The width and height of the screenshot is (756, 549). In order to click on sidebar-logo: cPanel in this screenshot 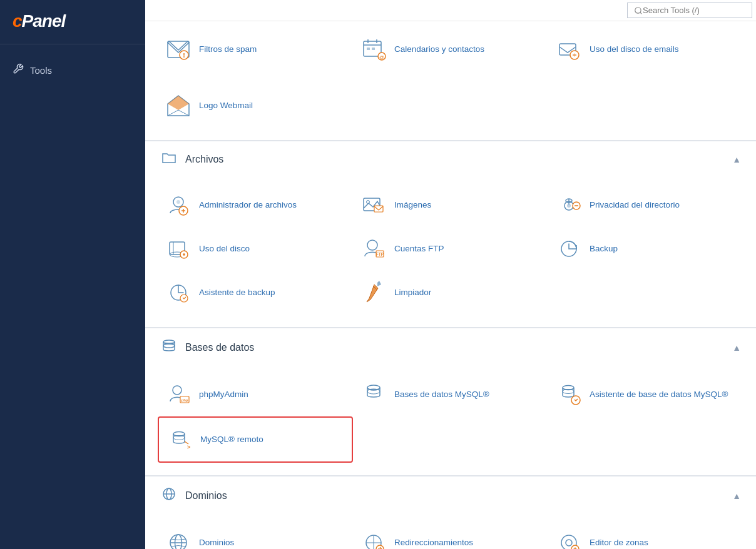, I will do `click(73, 23)`.